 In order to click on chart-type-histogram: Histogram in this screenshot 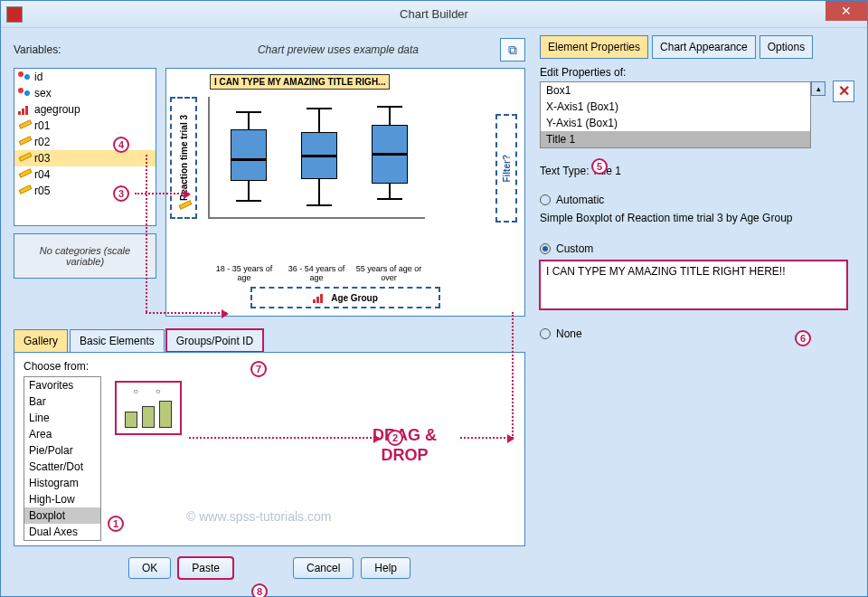, I will do `click(62, 483)`.